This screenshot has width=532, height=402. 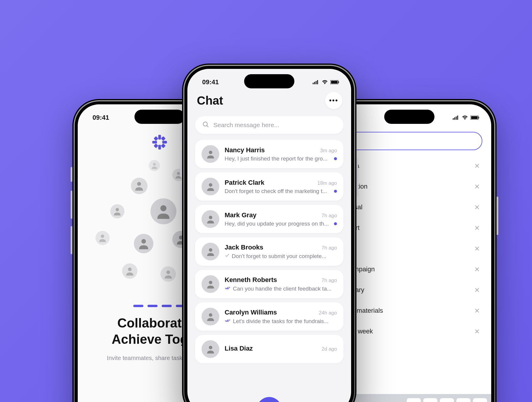 What do you see at coordinates (409, 249) in the screenshot?
I see `suggestion-item: olan` at bounding box center [409, 249].